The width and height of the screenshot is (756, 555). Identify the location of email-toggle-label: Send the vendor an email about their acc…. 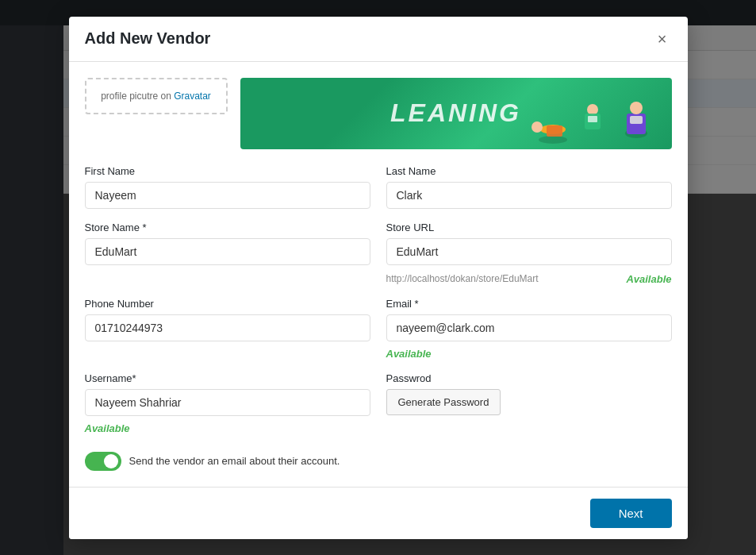
(235, 461).